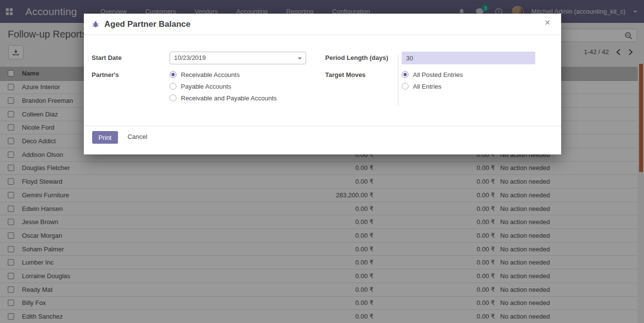  Describe the element at coordinates (435, 89) in the screenshot. I see `right-field-group: Period Length (days) 30 Target Moves All…` at that location.